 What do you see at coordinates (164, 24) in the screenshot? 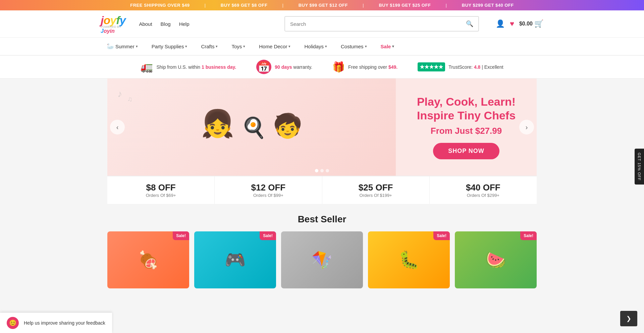
I see `header-nav: About Blog Help` at bounding box center [164, 24].